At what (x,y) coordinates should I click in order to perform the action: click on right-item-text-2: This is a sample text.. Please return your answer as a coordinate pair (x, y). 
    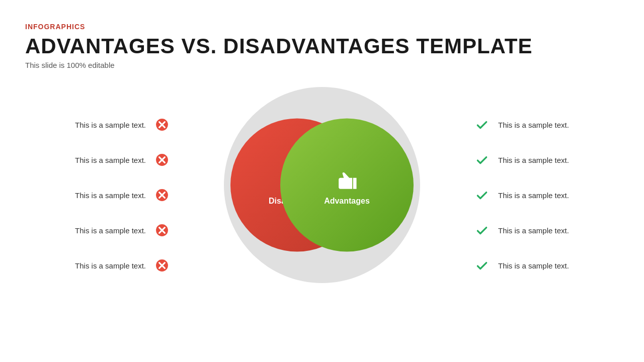
    Looking at the image, I should click on (546, 160).